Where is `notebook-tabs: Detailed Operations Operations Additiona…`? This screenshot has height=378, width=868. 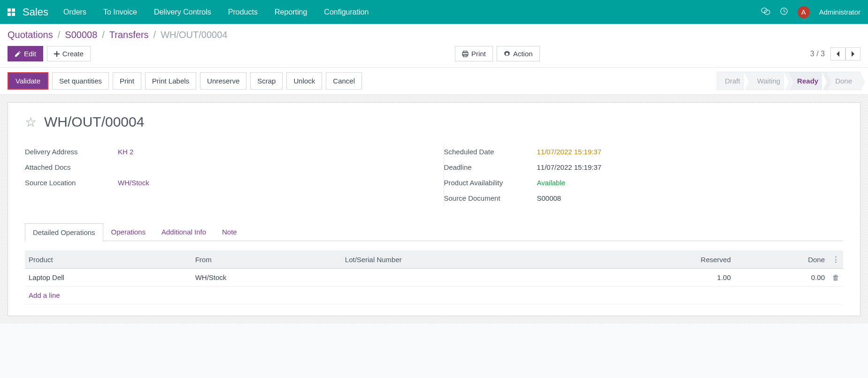
notebook-tabs: Detailed Operations Operations Additiona… is located at coordinates (434, 232).